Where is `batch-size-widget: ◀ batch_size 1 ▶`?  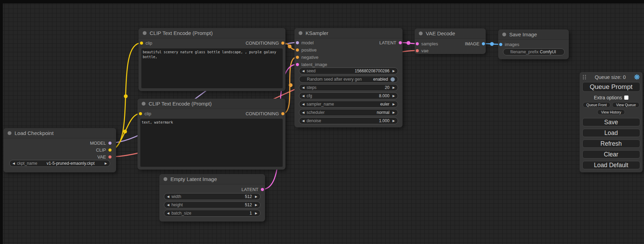 batch-size-widget: ◀ batch_size 1 ▶ is located at coordinates (212, 213).